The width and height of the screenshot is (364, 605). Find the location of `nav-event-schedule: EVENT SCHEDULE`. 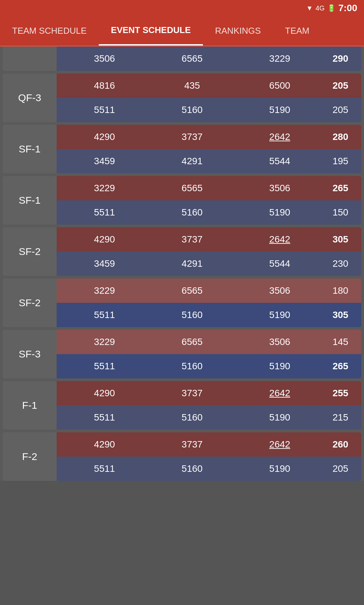

nav-event-schedule: EVENT SCHEDULE is located at coordinates (151, 31).